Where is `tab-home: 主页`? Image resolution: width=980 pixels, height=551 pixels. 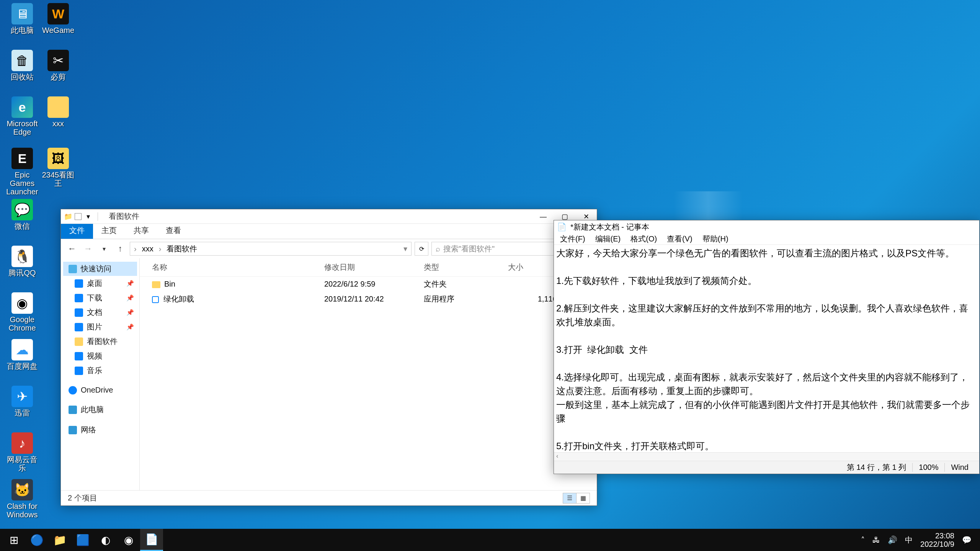 tab-home: 主页 is located at coordinates (109, 230).